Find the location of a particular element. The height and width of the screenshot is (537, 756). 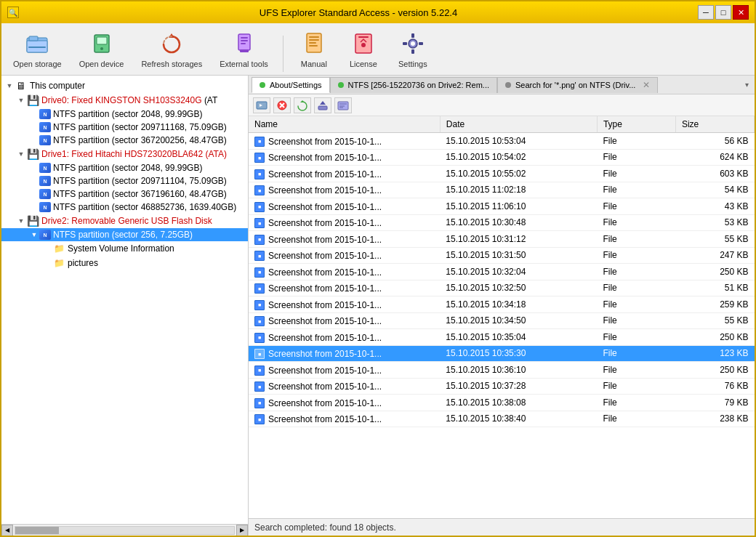

tree-d0p1: ▶ N NTFS partition (sector 2048, 99.99GB… is located at coordinates (125, 114).